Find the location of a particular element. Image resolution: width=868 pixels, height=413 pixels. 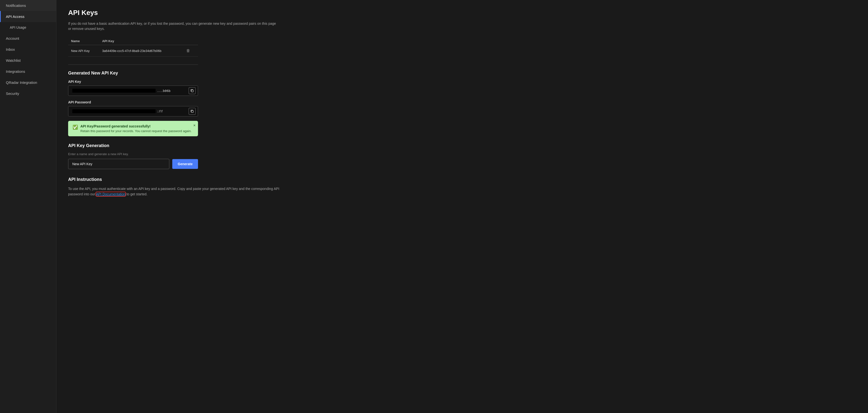

page-title: API Keys is located at coordinates (462, 13).